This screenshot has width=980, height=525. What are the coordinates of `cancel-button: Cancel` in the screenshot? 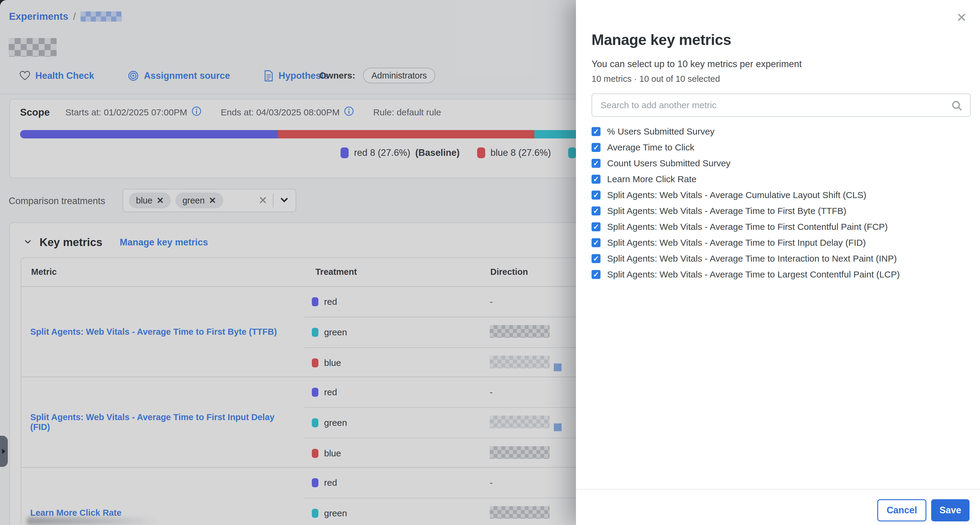 It's located at (902, 510).